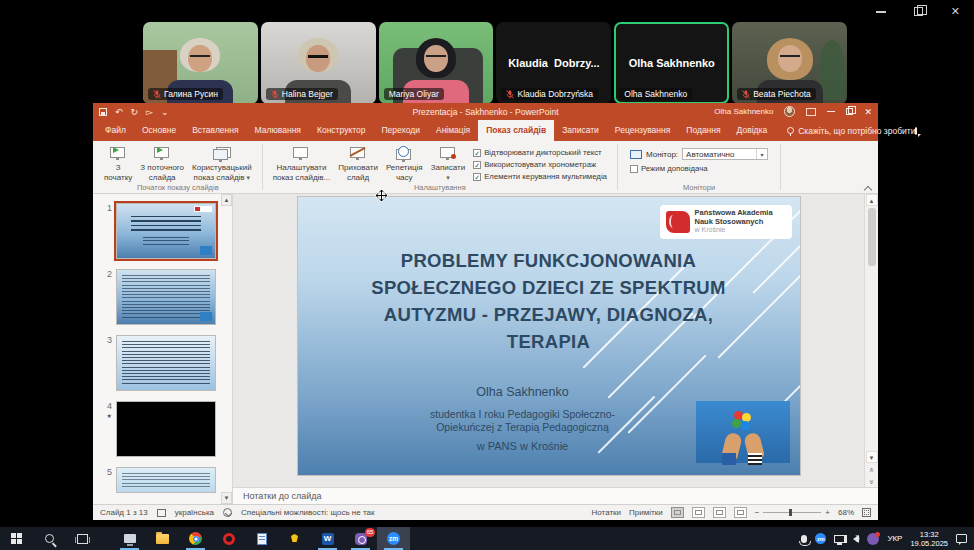 This screenshot has height=550, width=974. I want to click on slide-sorter-view-icon, so click(698, 512).